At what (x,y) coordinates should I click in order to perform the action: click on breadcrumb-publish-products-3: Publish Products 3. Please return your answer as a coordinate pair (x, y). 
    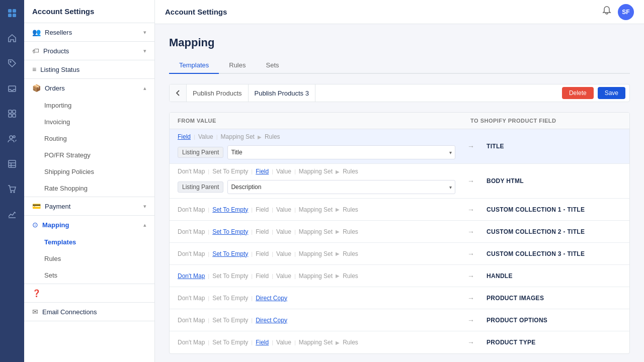
    Looking at the image, I should click on (282, 93).